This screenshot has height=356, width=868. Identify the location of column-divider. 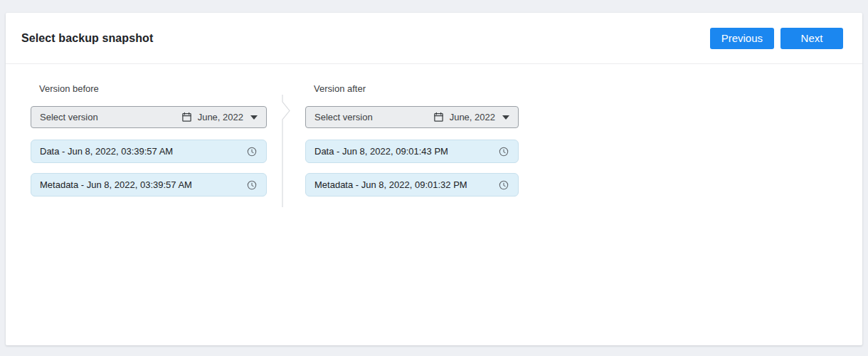
(286, 146).